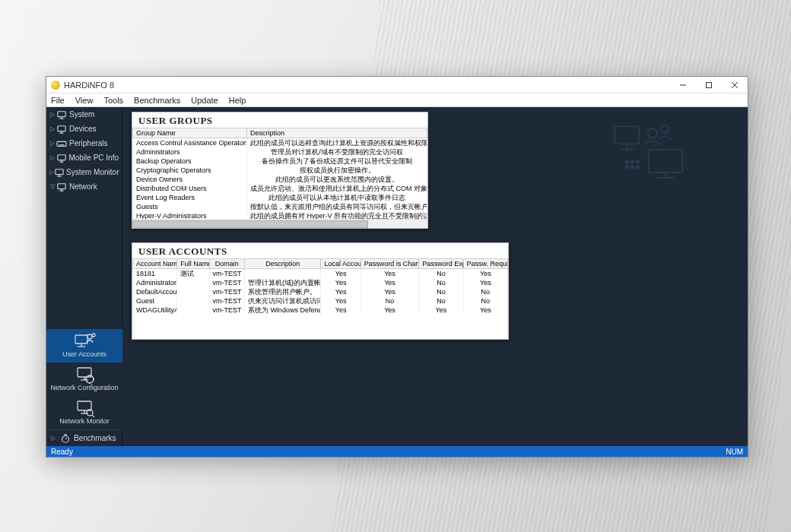 This screenshot has width=791, height=532. Describe the element at coordinates (321, 301) in the screenshot. I see `table-row: Guestvm-TEST供来宾访问计算机或访问域的...YesNoNoNo` at that location.